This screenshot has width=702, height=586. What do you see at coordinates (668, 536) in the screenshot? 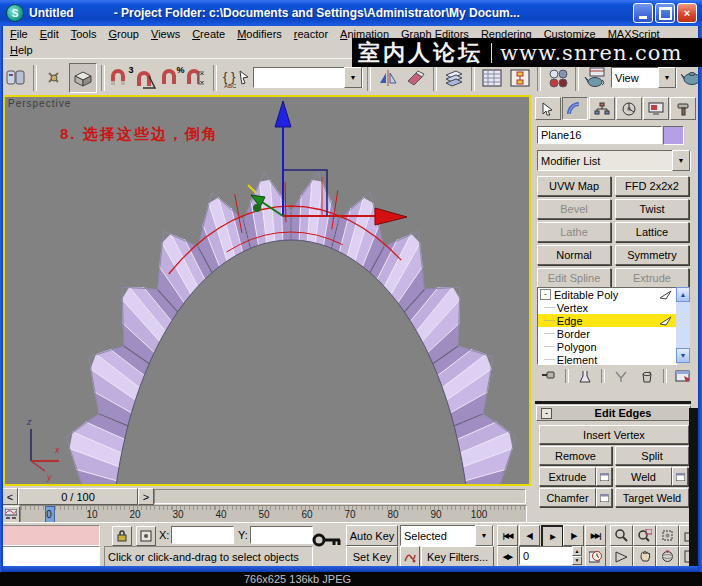
I see `zoom-extents-icon` at bounding box center [668, 536].